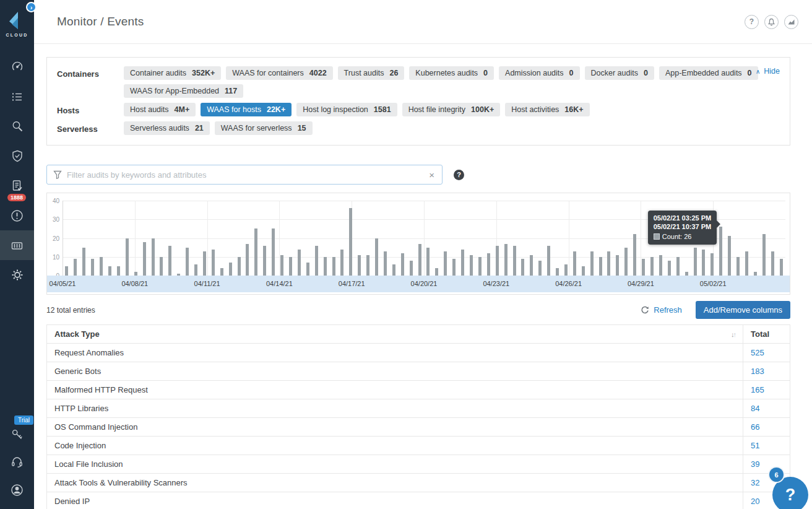  What do you see at coordinates (758, 353) in the screenshot?
I see `total-link: 525` at bounding box center [758, 353].